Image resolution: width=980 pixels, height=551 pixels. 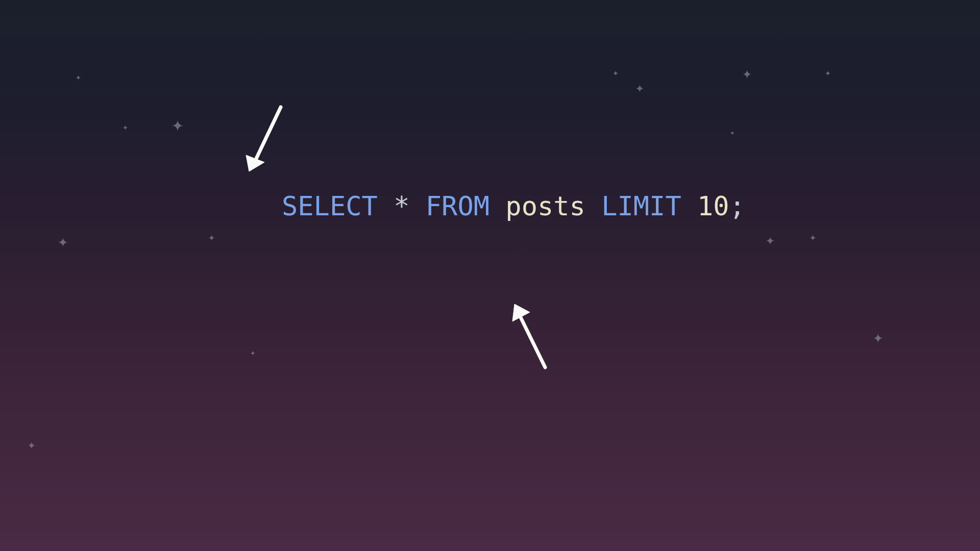 What do you see at coordinates (457, 206) in the screenshot?
I see `sql-keyword-from: FROM` at bounding box center [457, 206].